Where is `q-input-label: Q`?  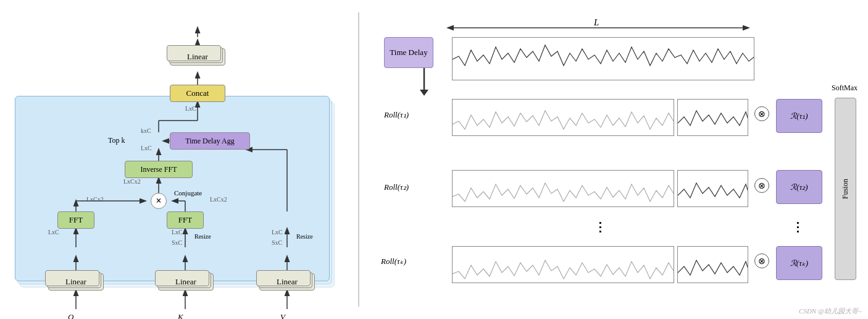
q-input-label: Q is located at coordinates (70, 315).